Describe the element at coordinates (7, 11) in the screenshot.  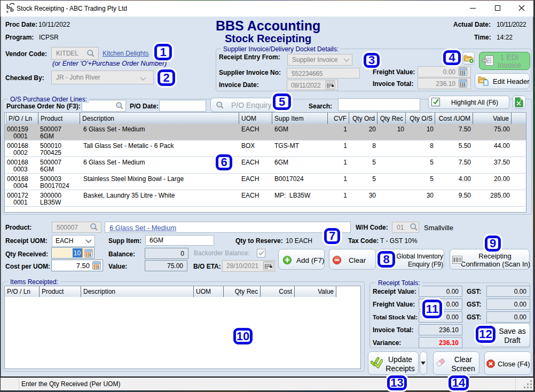
I see `svg-text: s` at that location.